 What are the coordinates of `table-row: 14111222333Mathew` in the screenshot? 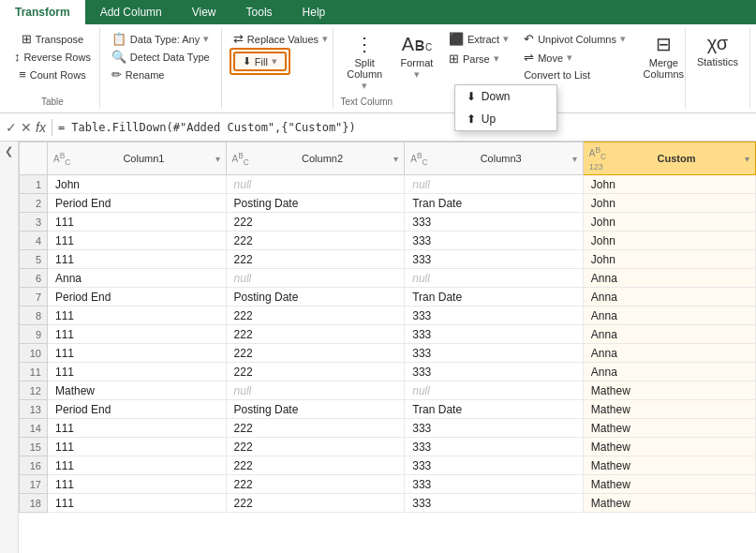 It's located at (388, 428).